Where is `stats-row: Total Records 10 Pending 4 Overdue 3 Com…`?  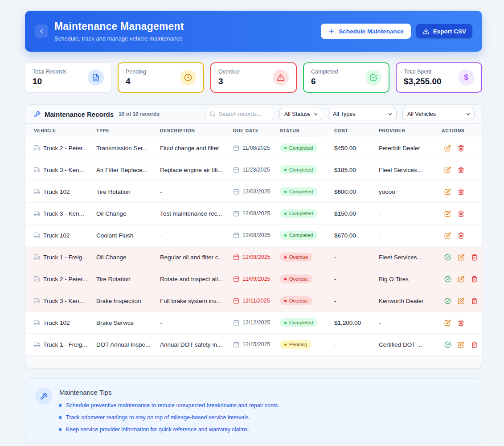
stats-row: Total Records 10 Pending 4 Overdue 3 Com… is located at coordinates (254, 78).